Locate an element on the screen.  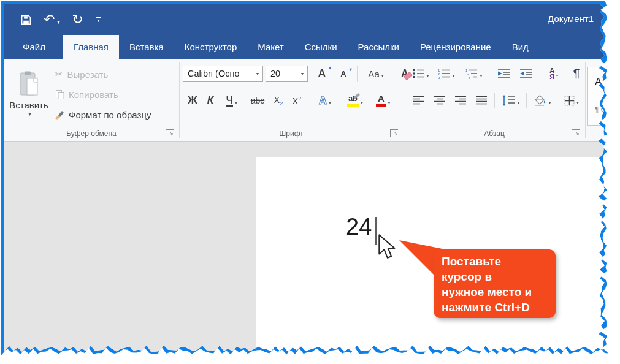
paste-dropdown-icon: ▾ is located at coordinates (29, 114).